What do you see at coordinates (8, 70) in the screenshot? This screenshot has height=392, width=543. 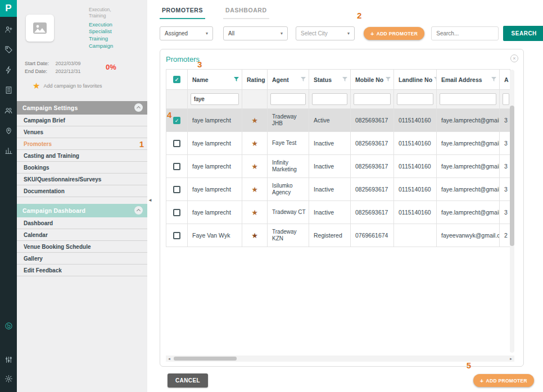 I see `spark-icon` at bounding box center [8, 70].